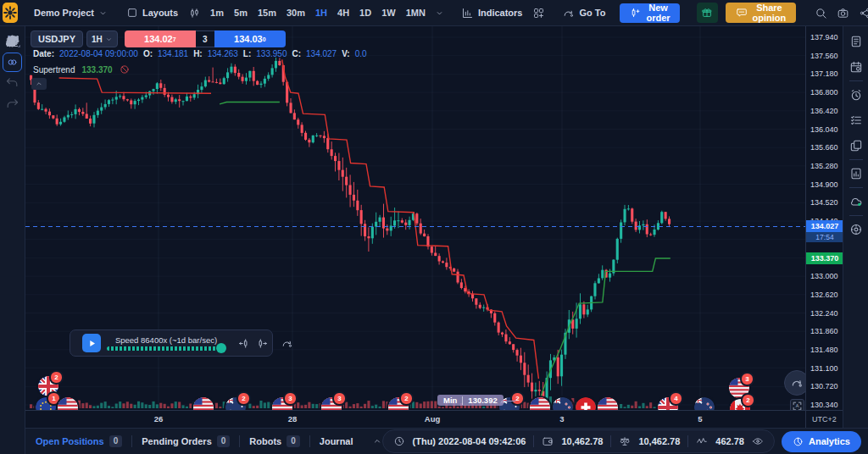  What do you see at coordinates (275, 441) in the screenshot?
I see `tab-robots: Robots0` at bounding box center [275, 441].